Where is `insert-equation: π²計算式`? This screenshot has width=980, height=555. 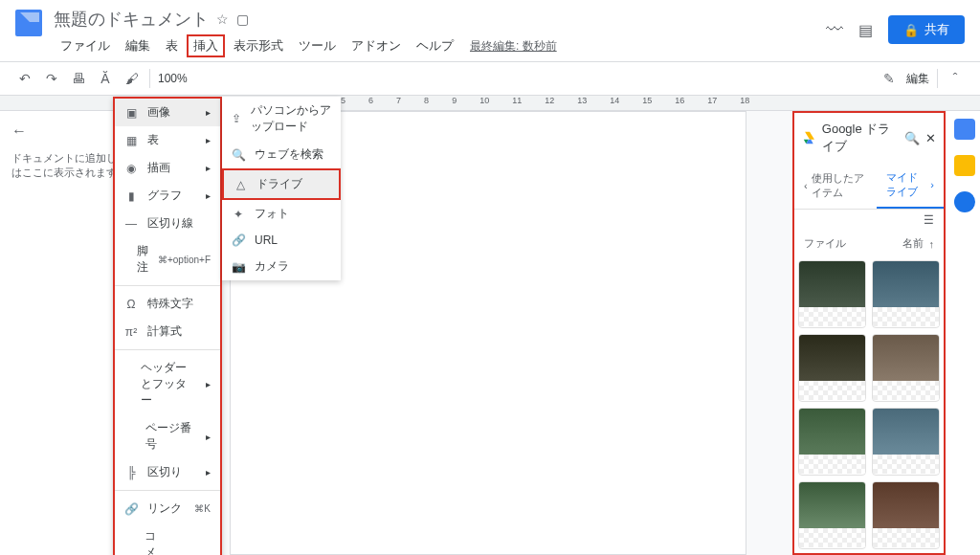
insert-equation: π²計算式 is located at coordinates (167, 331).